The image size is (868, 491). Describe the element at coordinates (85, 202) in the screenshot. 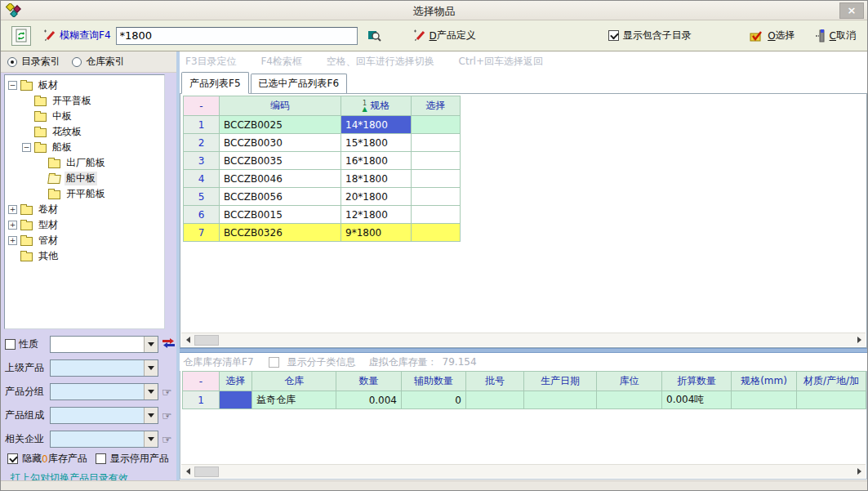

I see `catalog-tree: −板材开平普板中板花纹板−船板出厂船板船中板开平船板+卷材+型材+管材其他` at that location.